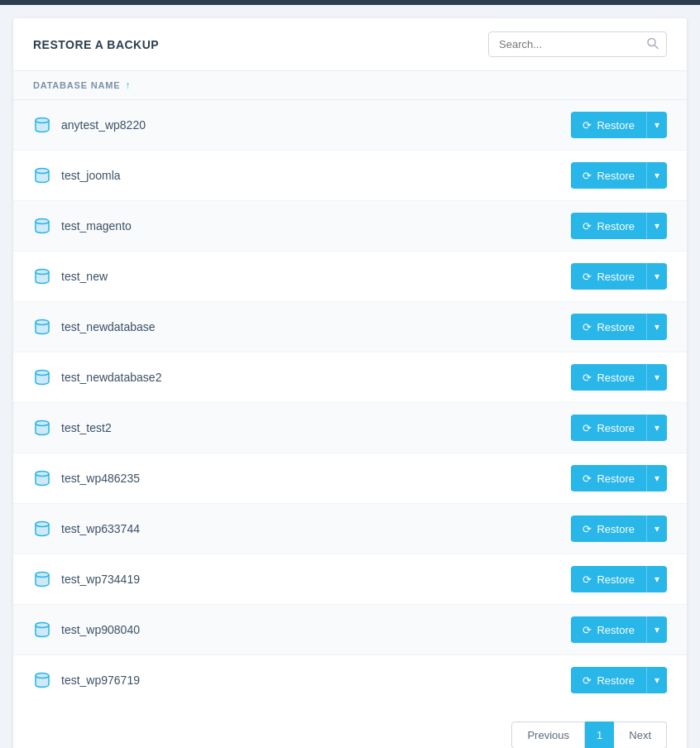  I want to click on db-name-label: anytest_wp8220, so click(316, 125).